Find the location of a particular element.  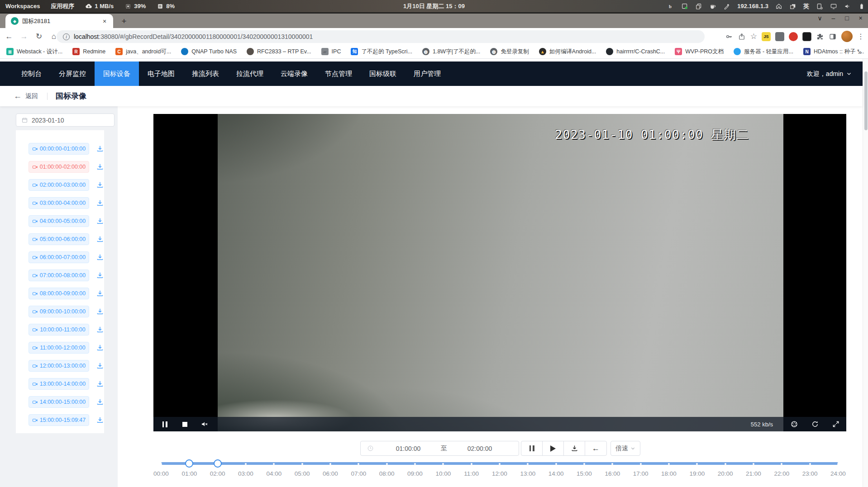

address-bar: i localhost:38080/#/gbRecordDetail/34020… is located at coordinates (381, 37).